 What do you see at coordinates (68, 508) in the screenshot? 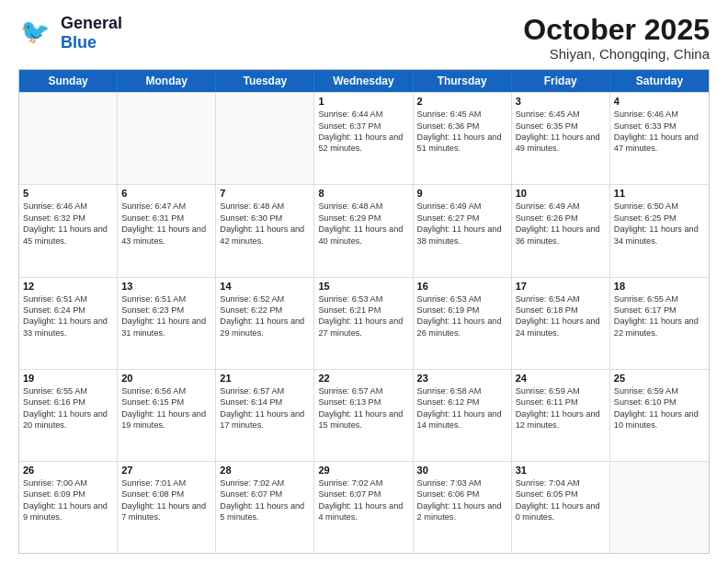
I see `day-cell-26: 26Sunrise: 7:00 AMSunset: 6:09 PMDayligh…` at bounding box center [68, 508].